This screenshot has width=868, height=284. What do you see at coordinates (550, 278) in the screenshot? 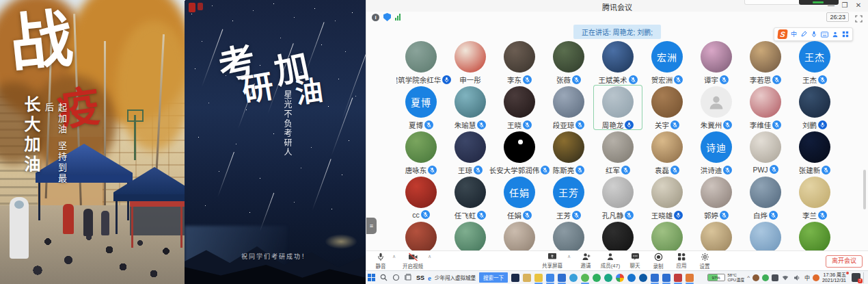
I see `open-app-monitor` at bounding box center [550, 278].